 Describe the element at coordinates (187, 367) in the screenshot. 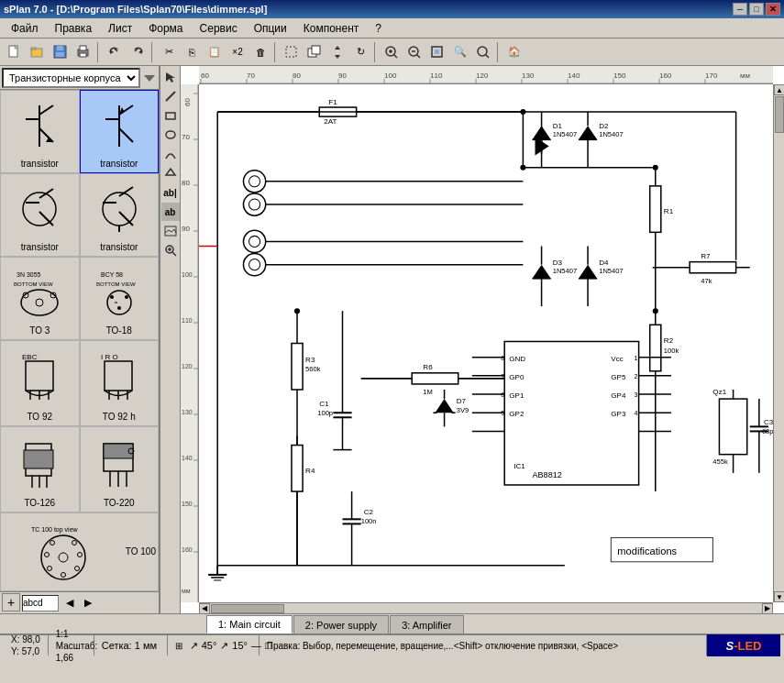

I see `svg-text: 120` at that location.